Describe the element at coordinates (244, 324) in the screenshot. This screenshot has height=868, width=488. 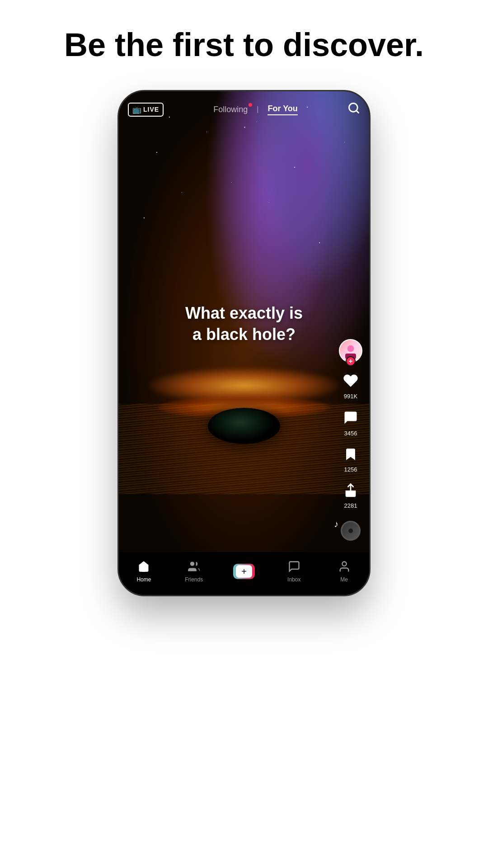
I see `video-title: What exactly is a black hole?` at that location.